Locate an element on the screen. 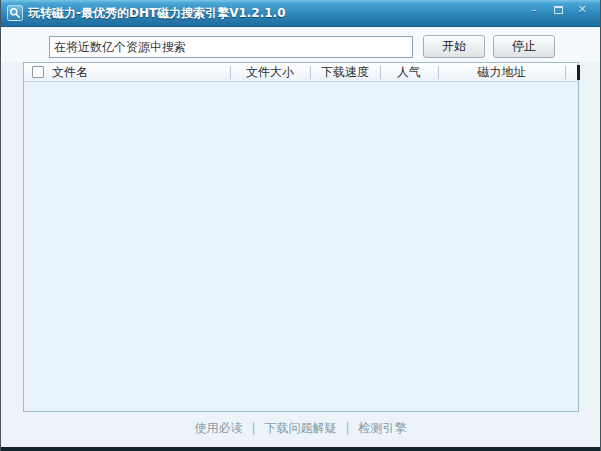  column-header-filename: 文件名 is located at coordinates (70, 72).